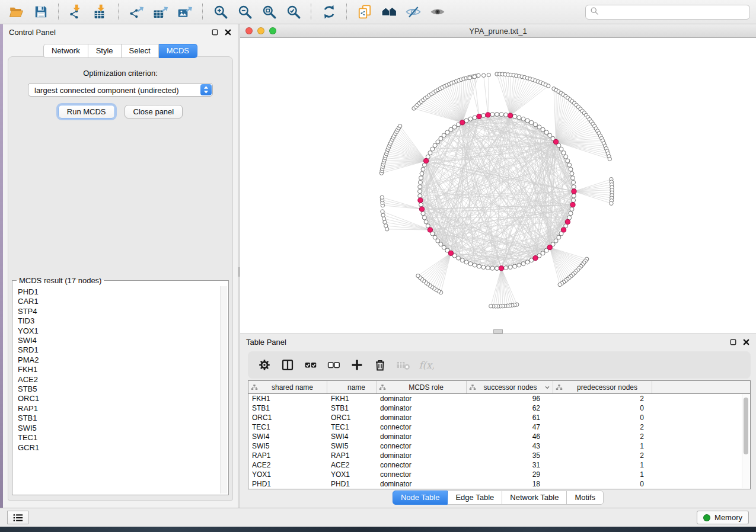 The width and height of the screenshot is (756, 532). I want to click on column-header-predecessor-nodes: predecessor nodes, so click(602, 387).